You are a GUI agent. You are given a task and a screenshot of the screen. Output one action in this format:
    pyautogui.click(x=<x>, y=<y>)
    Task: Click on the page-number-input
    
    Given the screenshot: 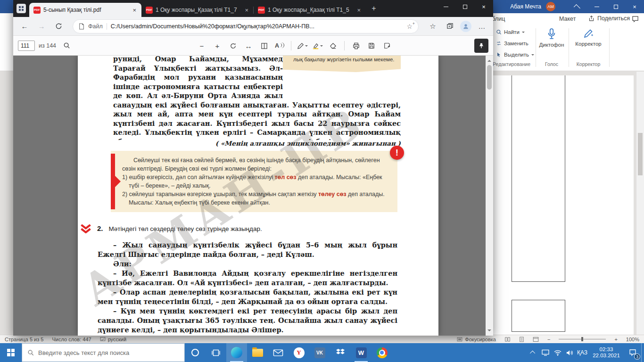 What is the action you would take?
    pyautogui.click(x=26, y=46)
    